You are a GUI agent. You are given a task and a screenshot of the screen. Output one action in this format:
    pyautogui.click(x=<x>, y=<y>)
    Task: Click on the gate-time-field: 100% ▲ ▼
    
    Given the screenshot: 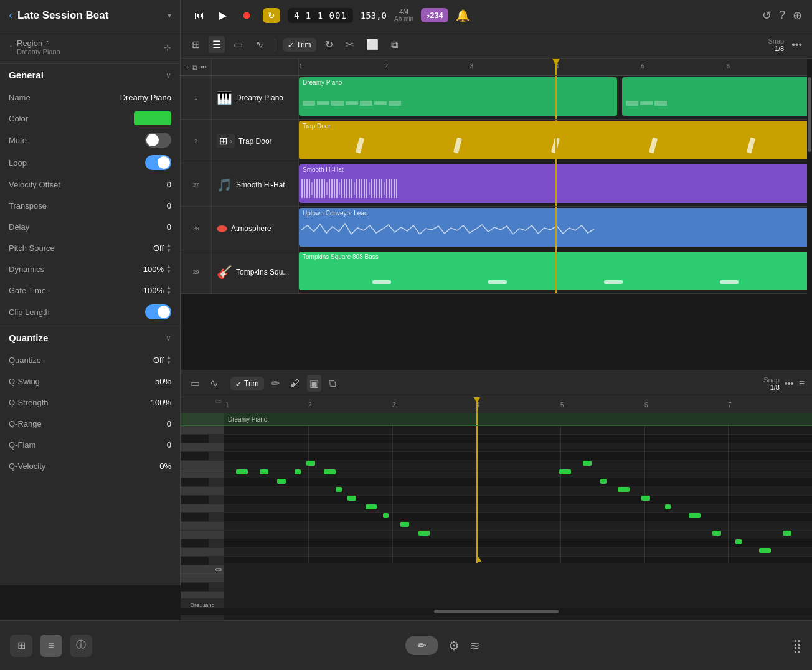 What is the action you would take?
    pyautogui.click(x=155, y=290)
    